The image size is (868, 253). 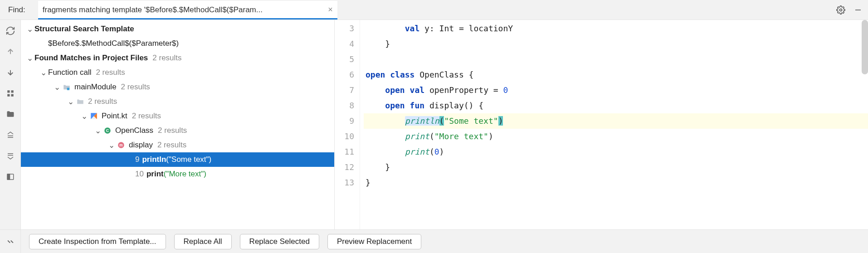 What do you see at coordinates (616, 90) in the screenshot?
I see `code-line: open val openProperty = 0` at bounding box center [616, 90].